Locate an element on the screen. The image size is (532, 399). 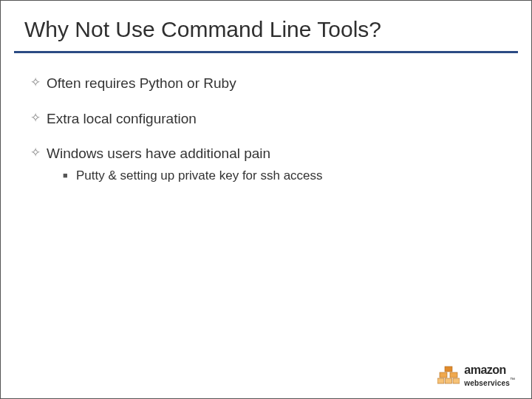
aws-logo-line1: amazon is located at coordinates (489, 370).